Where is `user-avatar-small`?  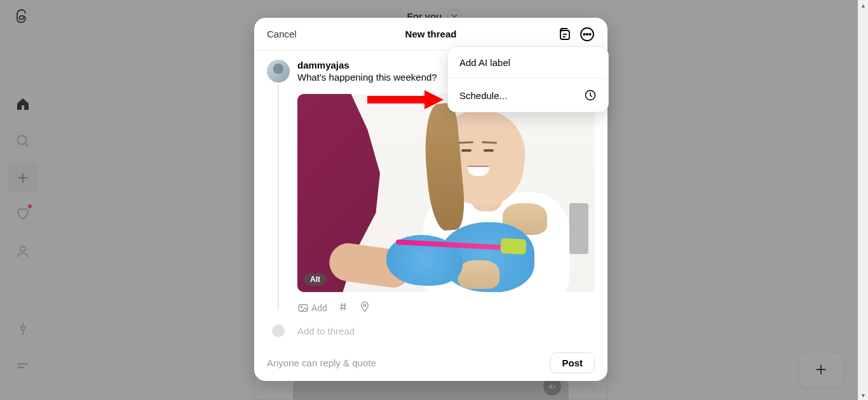 user-avatar-small is located at coordinates (278, 331).